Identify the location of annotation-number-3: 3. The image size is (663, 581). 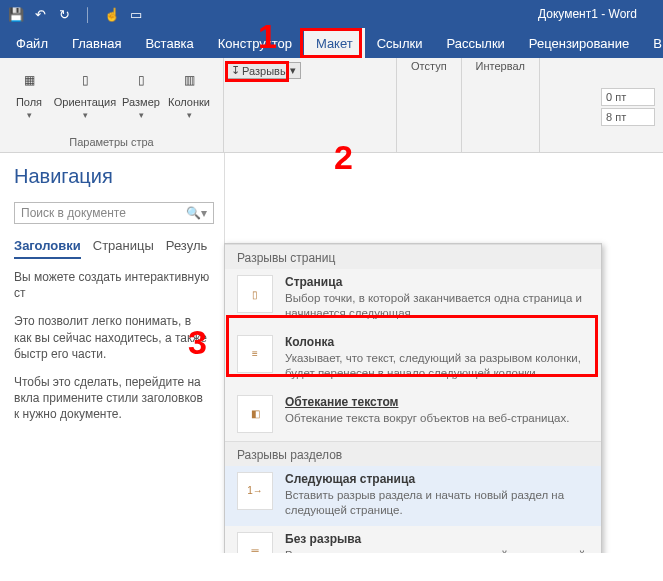
(198, 342).